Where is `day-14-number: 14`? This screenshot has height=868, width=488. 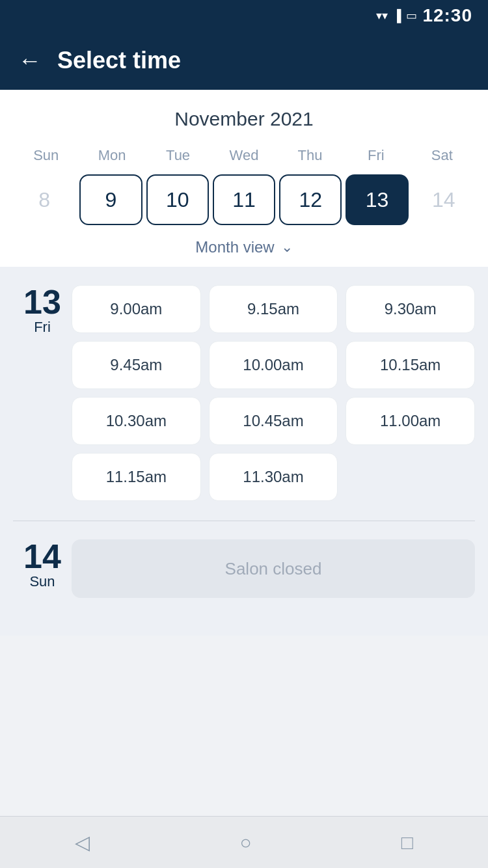
day-14-number: 14 is located at coordinates (42, 556).